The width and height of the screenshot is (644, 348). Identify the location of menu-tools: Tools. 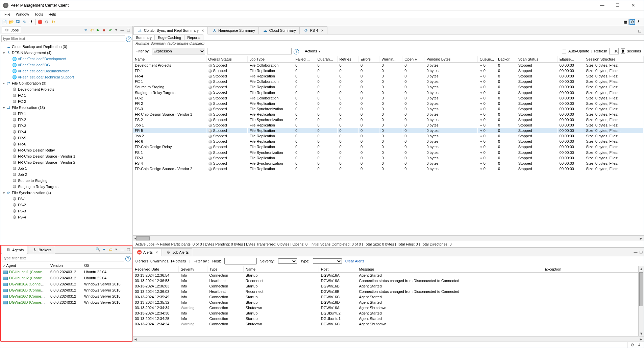
(39, 14).